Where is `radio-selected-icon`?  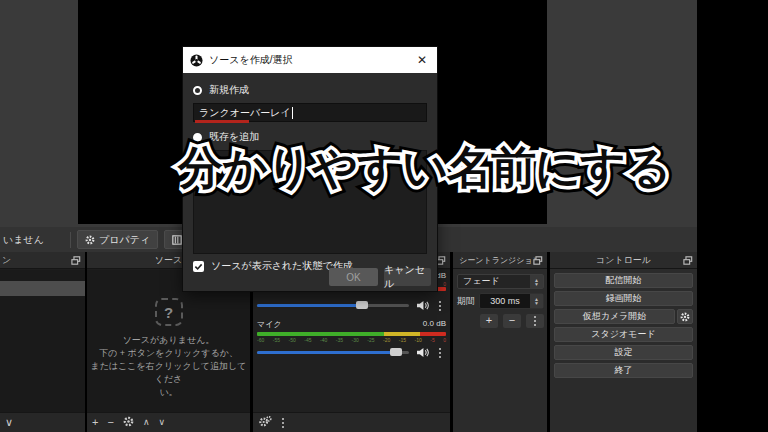
radio-selected-icon is located at coordinates (198, 90).